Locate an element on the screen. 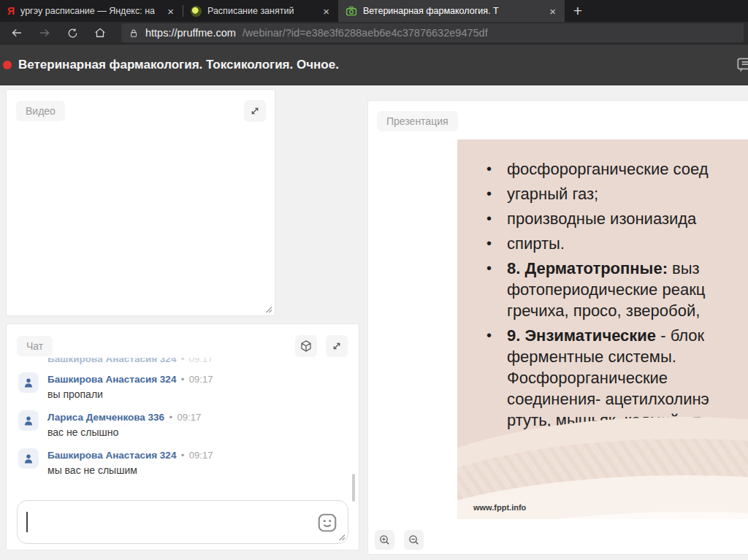 The height and width of the screenshot is (560, 748). recording-dot-icon is located at coordinates (7, 65).